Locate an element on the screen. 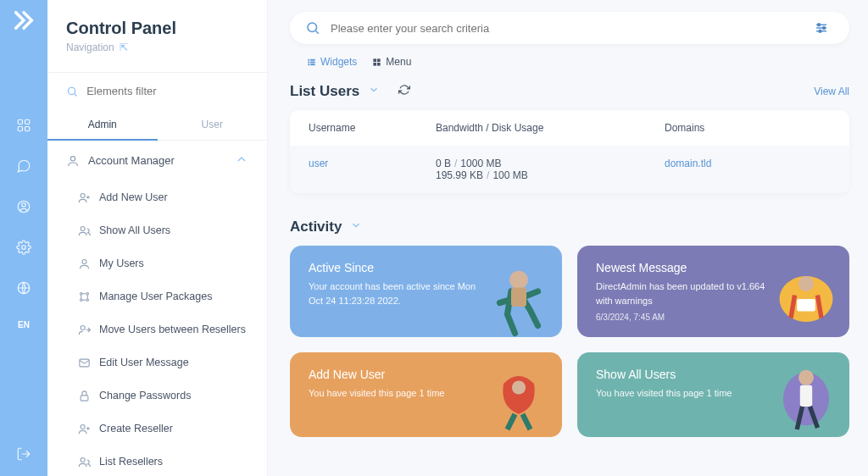  users-table: Username Bandwidth / Disk Usage Domains … is located at coordinates (570, 152).